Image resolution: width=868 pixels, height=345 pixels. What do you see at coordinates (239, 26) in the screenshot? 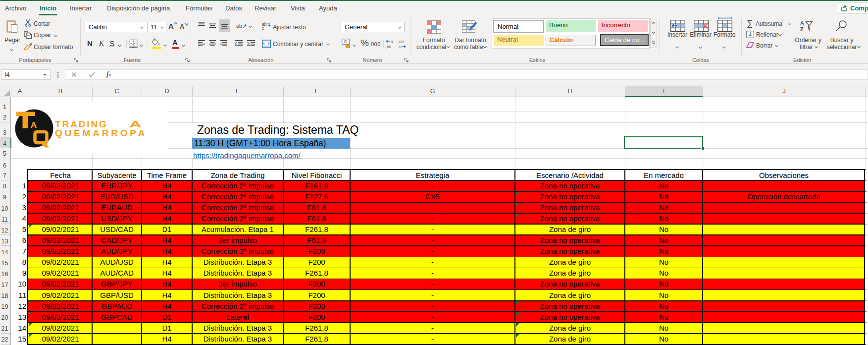
I see `svg-text: ab` at bounding box center [239, 26].